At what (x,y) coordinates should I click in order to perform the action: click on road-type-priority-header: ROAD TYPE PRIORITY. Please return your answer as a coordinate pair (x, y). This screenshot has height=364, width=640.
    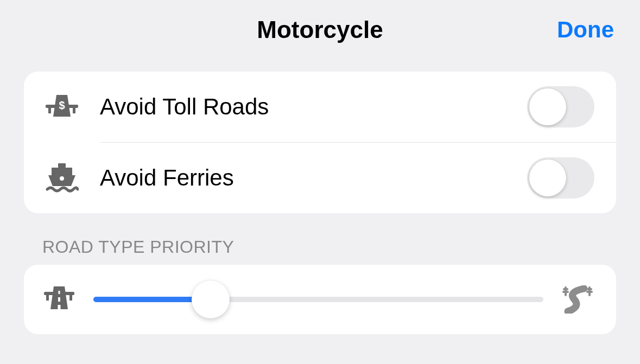
    Looking at the image, I should click on (341, 247).